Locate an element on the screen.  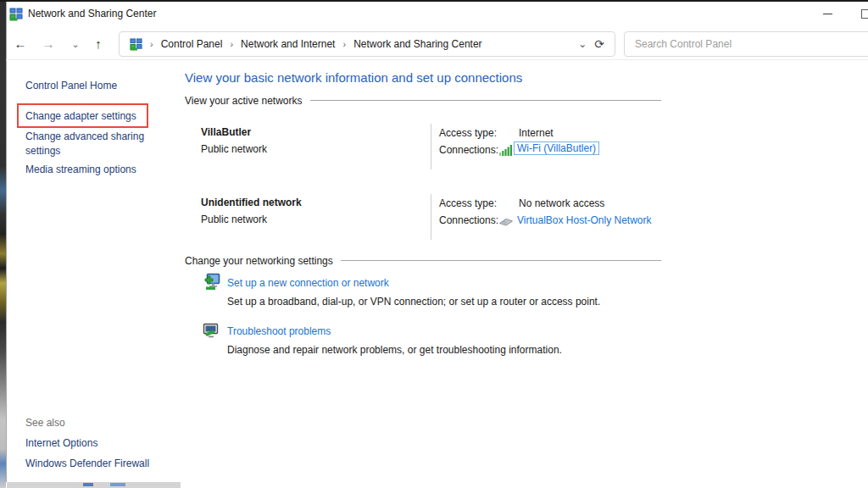
sidebar-item-change-advanced-sharing-settings: Change advanced sharing settings is located at coordinates (90, 144).